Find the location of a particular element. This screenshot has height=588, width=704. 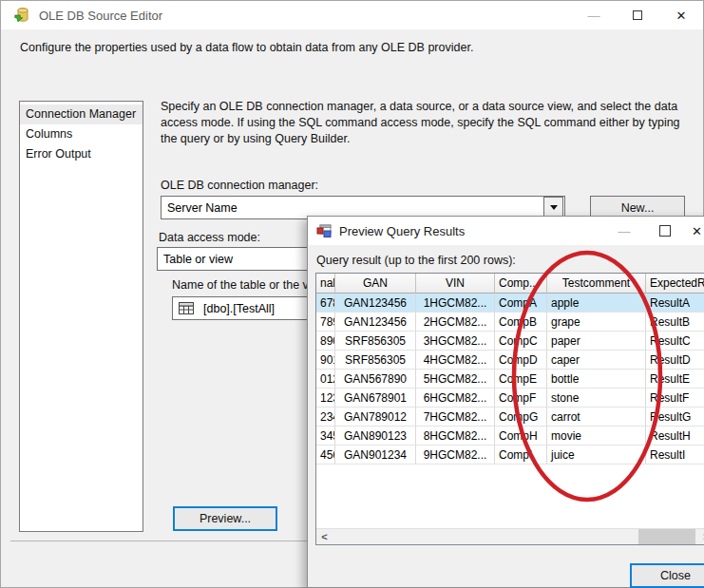

column-header: nal is located at coordinates (326, 283).